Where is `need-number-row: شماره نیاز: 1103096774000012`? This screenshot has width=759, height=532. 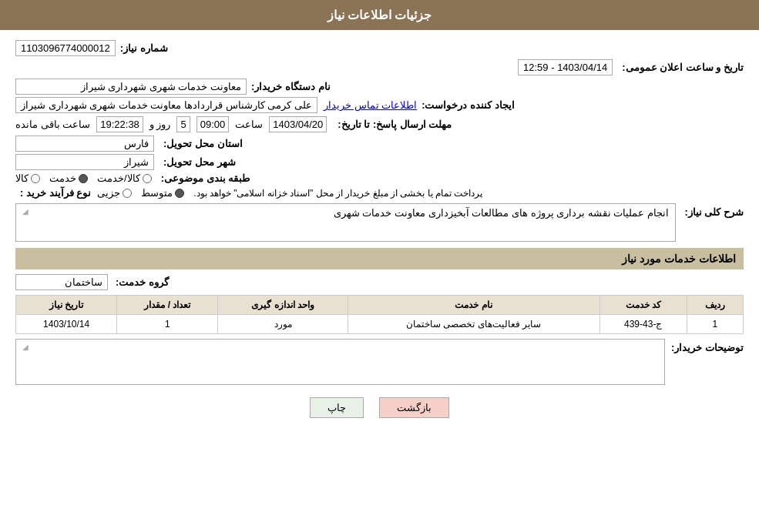
need-number-row: شماره نیاز: 1103096774000012 is located at coordinates (379, 48).